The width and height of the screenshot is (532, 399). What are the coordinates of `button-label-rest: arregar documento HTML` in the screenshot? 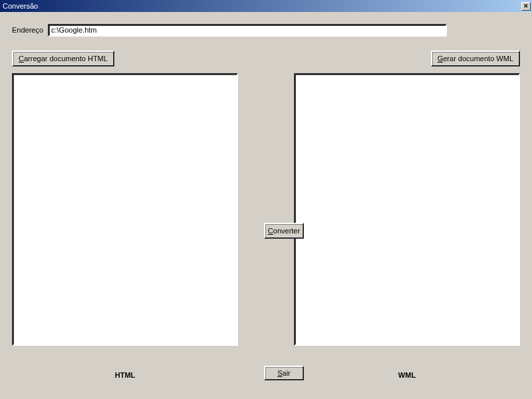 It's located at (66, 59).